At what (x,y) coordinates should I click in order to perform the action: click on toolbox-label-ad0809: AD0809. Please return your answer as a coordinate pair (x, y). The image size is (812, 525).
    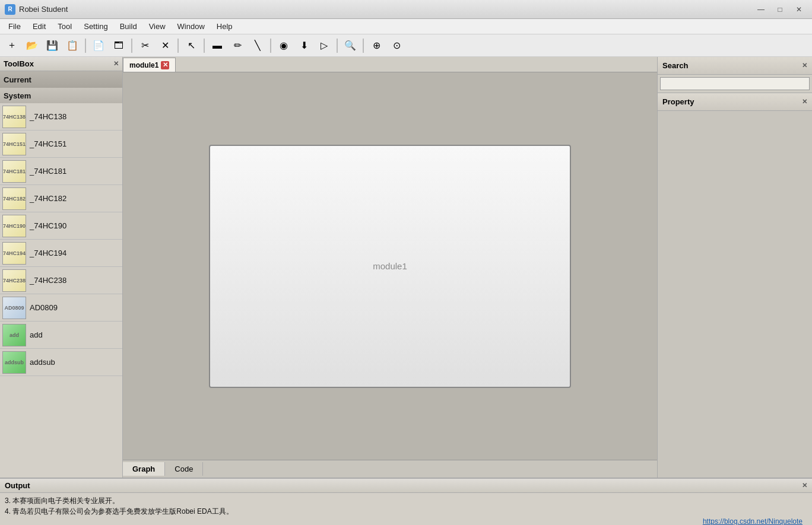
    Looking at the image, I should click on (44, 307).